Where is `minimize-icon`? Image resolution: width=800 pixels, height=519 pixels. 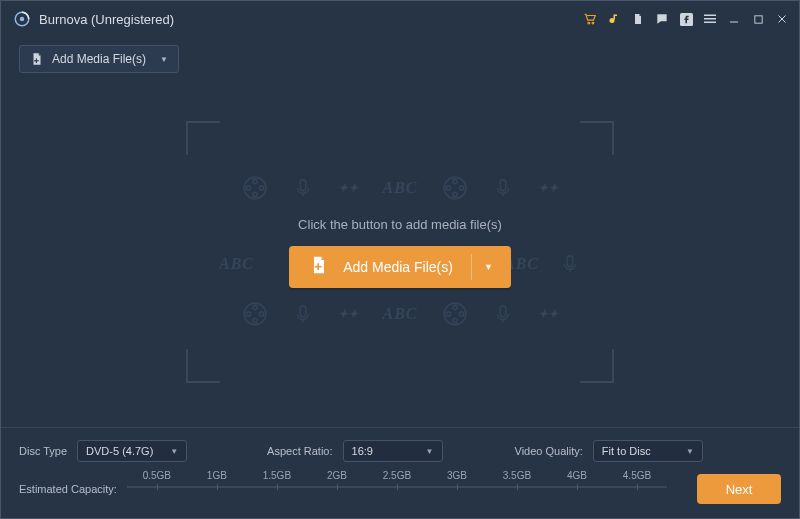
minimize-icon is located at coordinates (734, 19).